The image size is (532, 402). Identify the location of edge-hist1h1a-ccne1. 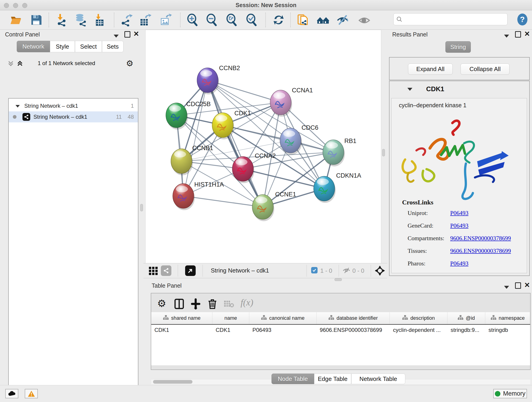
(223, 202).